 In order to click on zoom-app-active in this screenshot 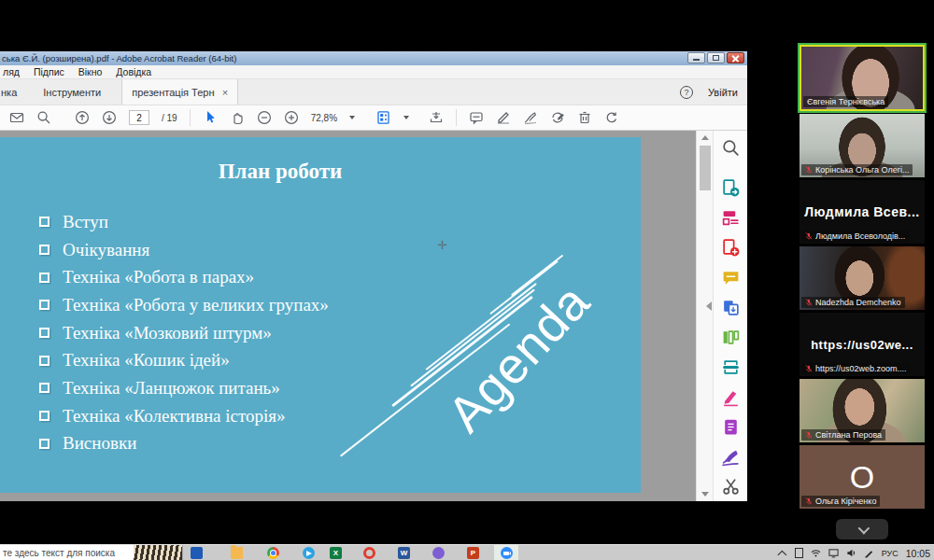, I will do `click(506, 553)`.